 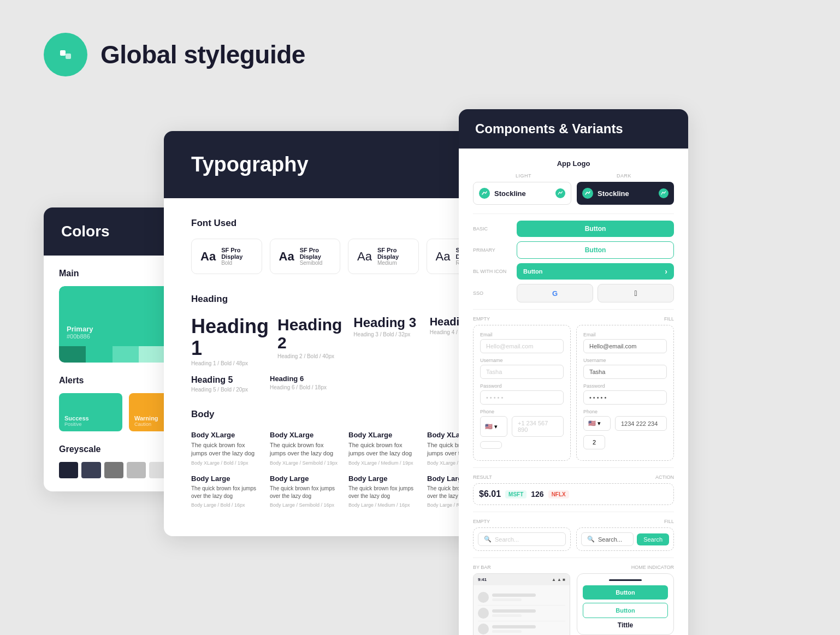 What do you see at coordinates (383, 257) in the screenshot?
I see `font-sample-medium: Aa SF Pro Display Medium` at bounding box center [383, 257].